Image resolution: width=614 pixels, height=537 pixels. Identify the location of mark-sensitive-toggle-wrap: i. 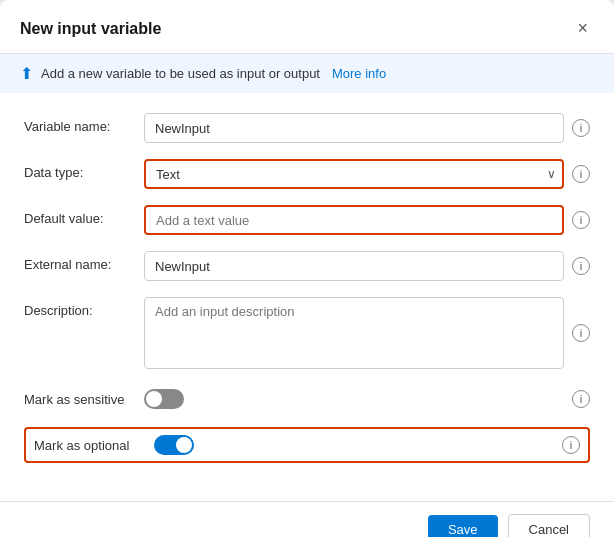
(367, 399).